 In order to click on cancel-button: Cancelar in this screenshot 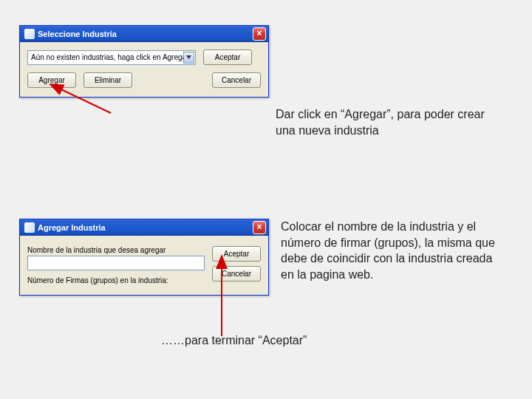, I will do `click(236, 80)`.